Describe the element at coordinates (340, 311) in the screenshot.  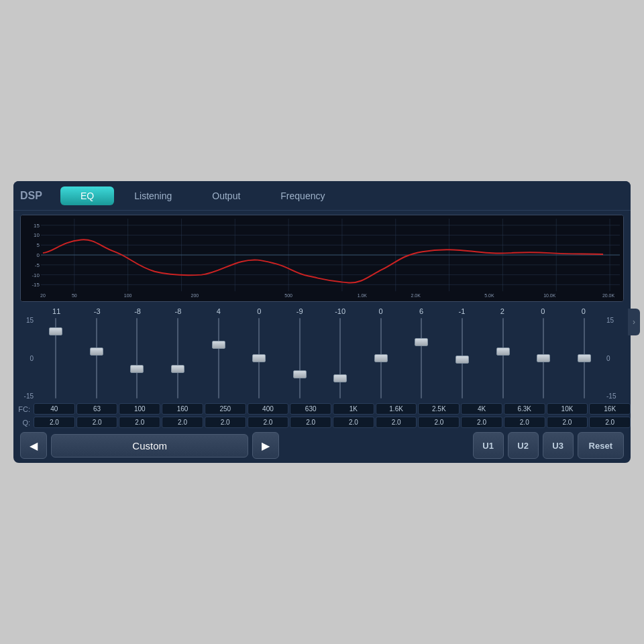
I see `band-value-7: -10` at that location.